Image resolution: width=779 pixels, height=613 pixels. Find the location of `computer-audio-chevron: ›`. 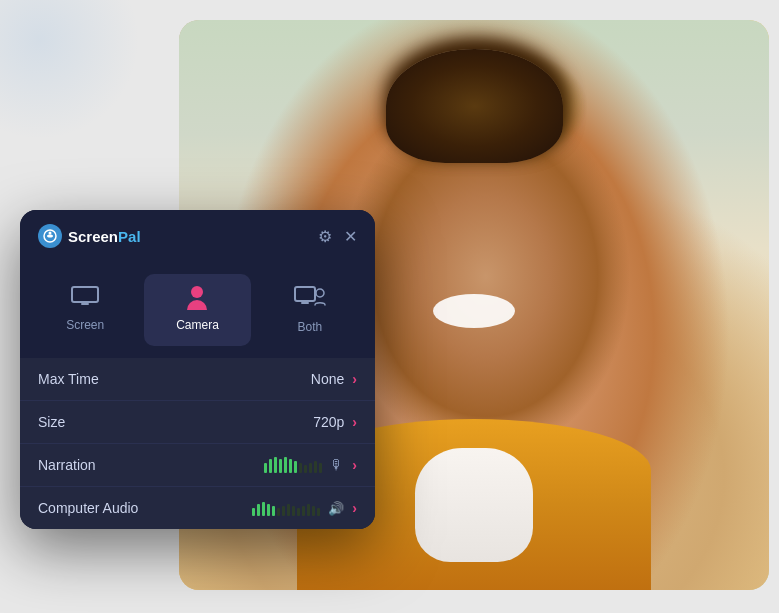

computer-audio-chevron: › is located at coordinates (354, 508).